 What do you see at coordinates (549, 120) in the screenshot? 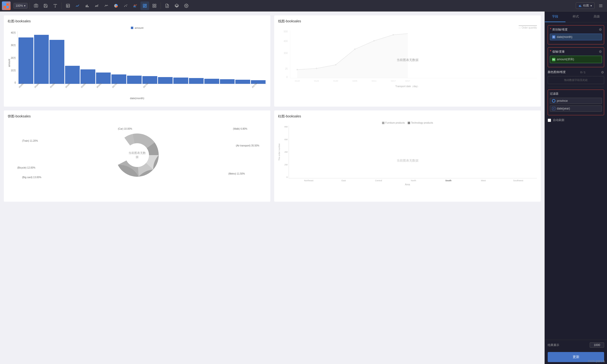
I see `auto-refresh-checkbox` at bounding box center [549, 120].